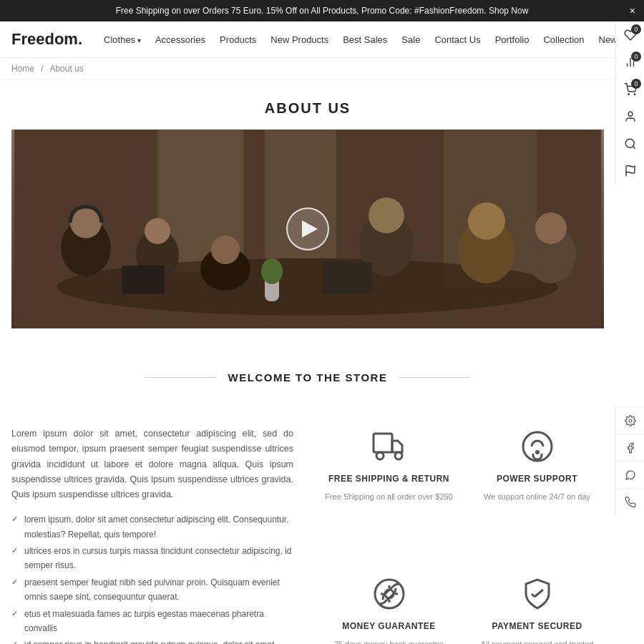  I want to click on money-title: MONEY GUARANTEE, so click(389, 626).